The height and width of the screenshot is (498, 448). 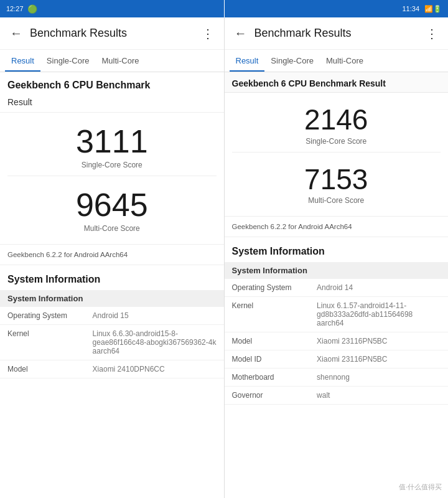 What do you see at coordinates (113, 34) in the screenshot?
I see `app-title-left: Benchmark Results` at bounding box center [113, 34].